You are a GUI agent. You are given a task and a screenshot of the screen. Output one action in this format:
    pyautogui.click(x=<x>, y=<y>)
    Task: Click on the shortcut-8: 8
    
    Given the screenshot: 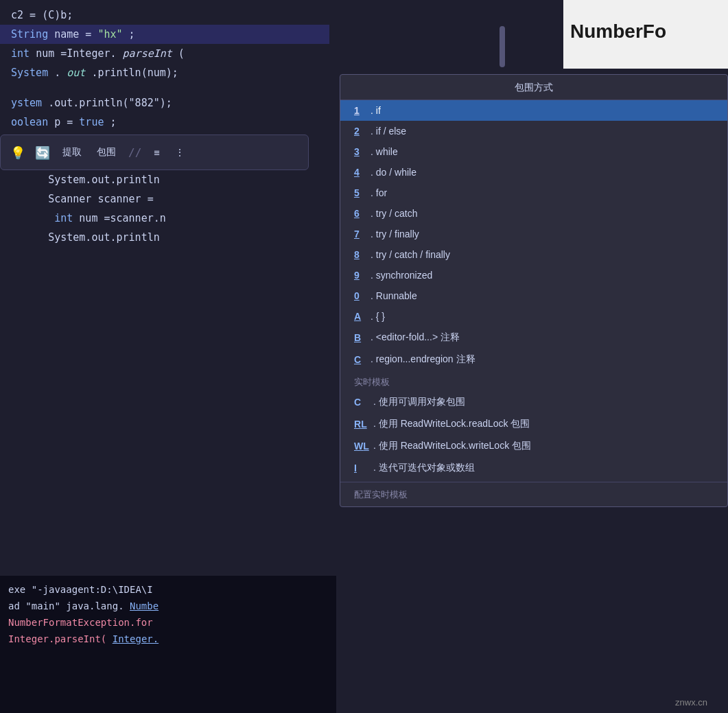 What is the action you would take?
    pyautogui.click(x=361, y=255)
    